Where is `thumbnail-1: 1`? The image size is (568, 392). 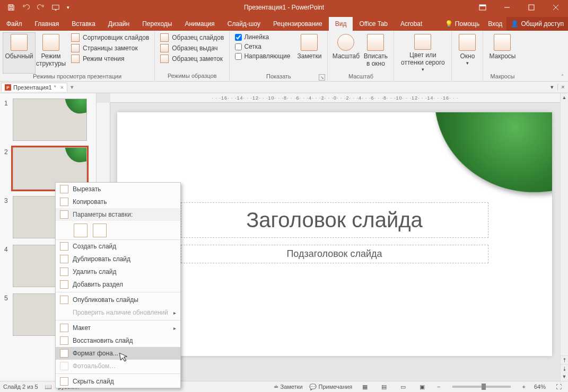 thumbnail-1: 1 is located at coordinates (49, 120).